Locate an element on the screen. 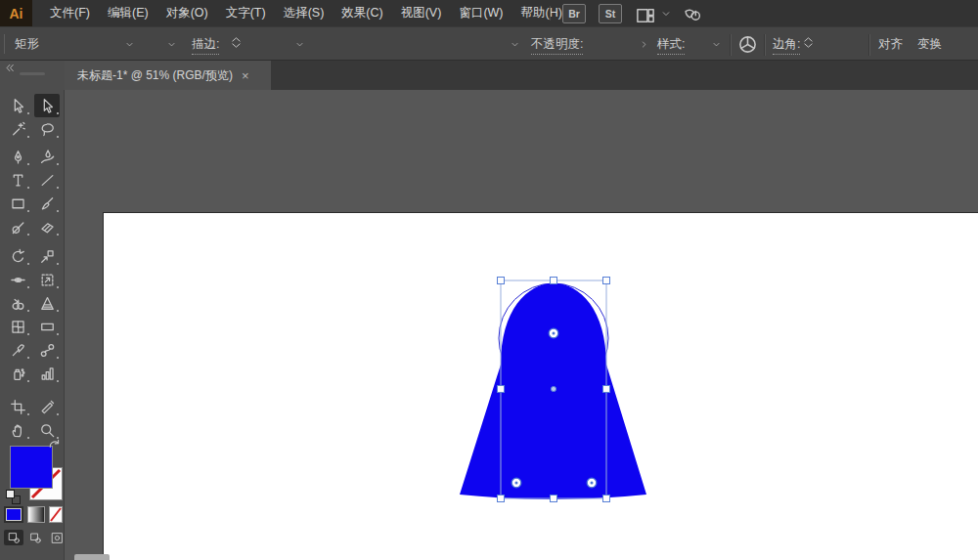 The width and height of the screenshot is (978, 560). shape-center-point is located at coordinates (554, 389).